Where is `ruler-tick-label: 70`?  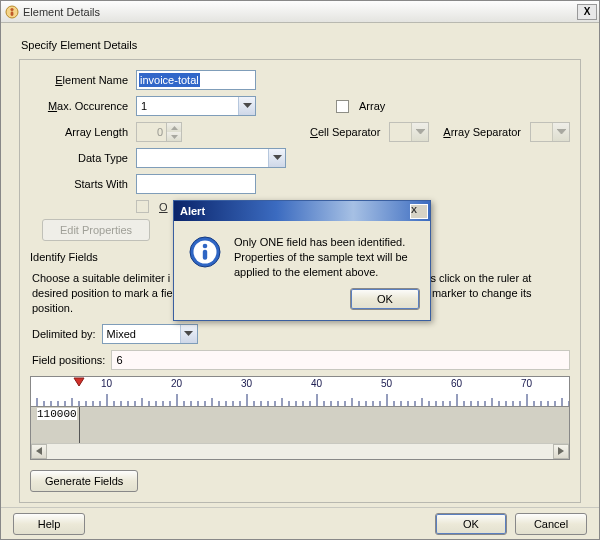
ruler-tick-label: 70 is located at coordinates (526, 384).